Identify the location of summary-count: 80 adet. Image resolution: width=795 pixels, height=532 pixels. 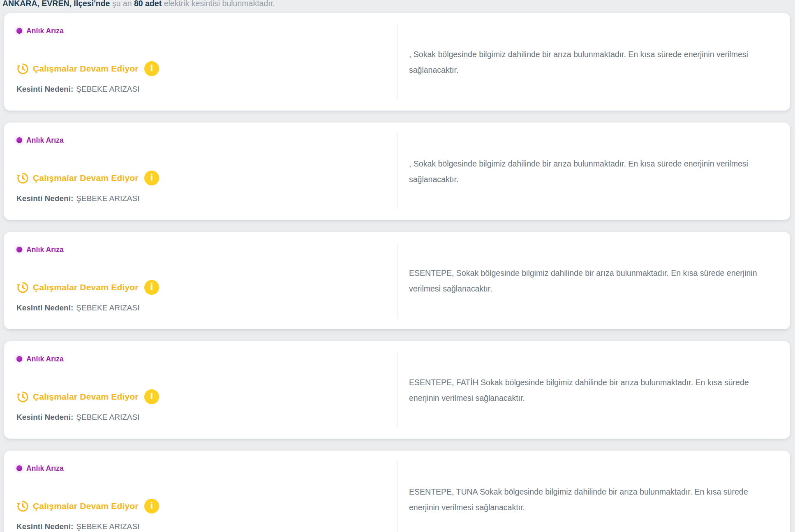
(148, 4).